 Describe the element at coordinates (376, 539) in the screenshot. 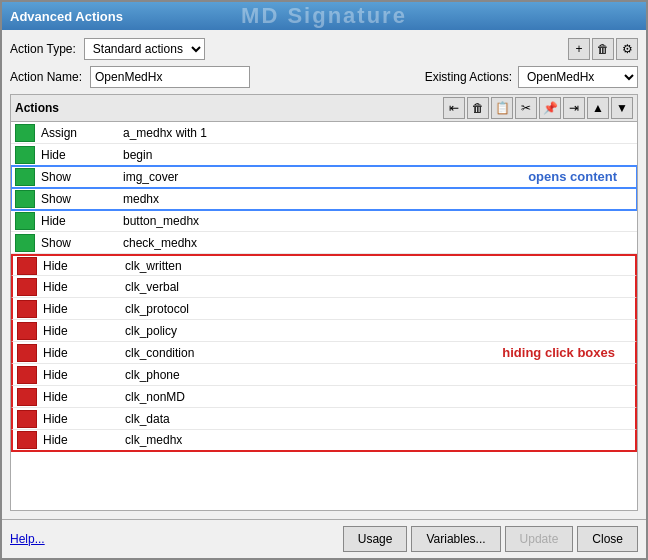

I see `usage-button: Usage` at that location.